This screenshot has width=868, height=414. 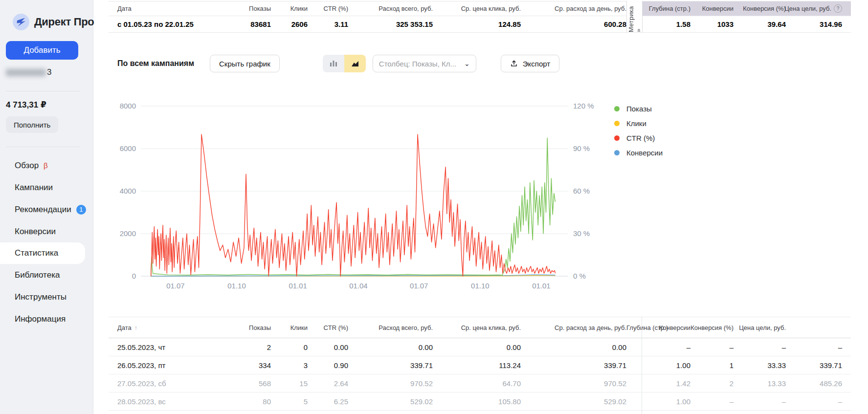 I want to click on sidebar-item-instrumenty: Инструменты, so click(x=46, y=297).